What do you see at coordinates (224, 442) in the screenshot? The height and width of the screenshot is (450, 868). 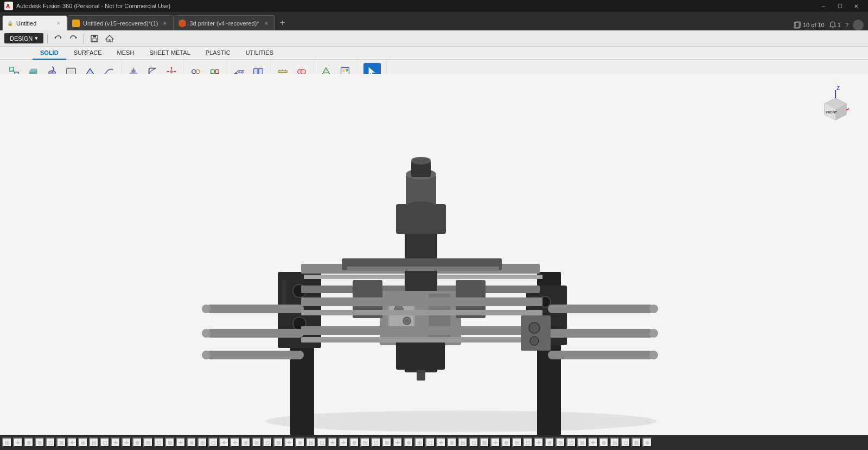 I see `bottom-icon-21: ✛` at bounding box center [224, 442].